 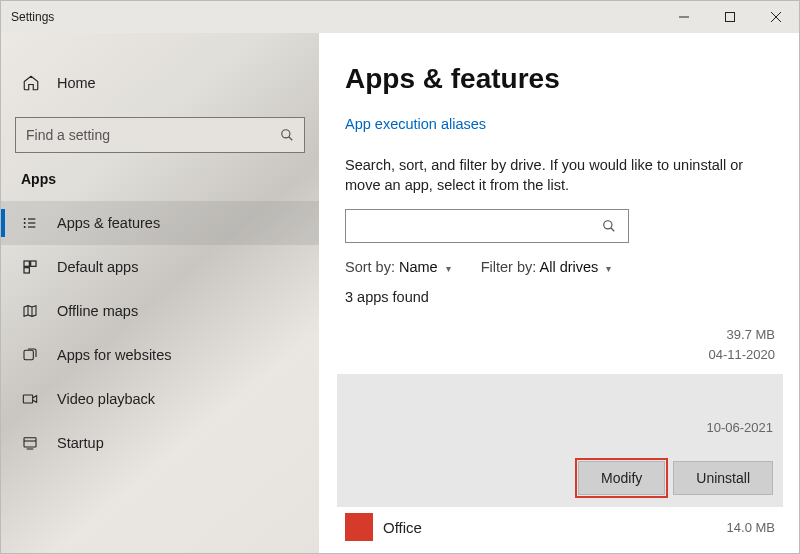 I want to click on app-search-input, so click(x=487, y=226).